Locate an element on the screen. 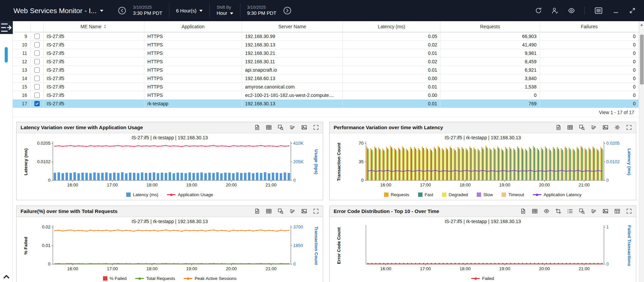  legend-item: Application Latency is located at coordinates (557, 195).